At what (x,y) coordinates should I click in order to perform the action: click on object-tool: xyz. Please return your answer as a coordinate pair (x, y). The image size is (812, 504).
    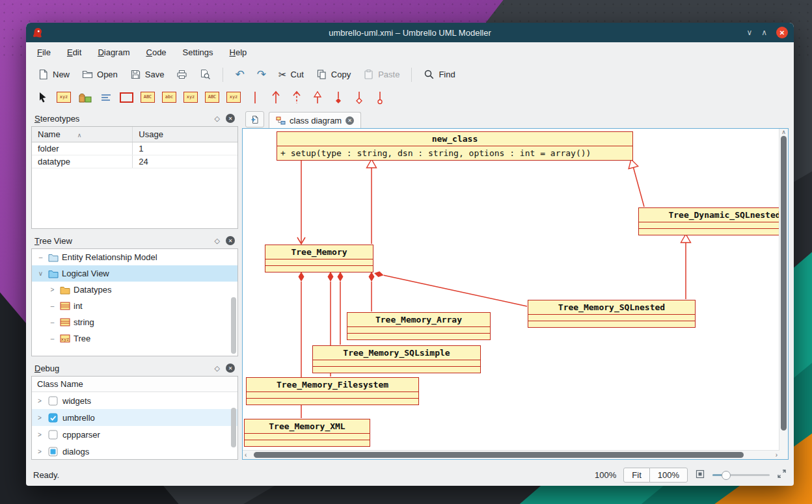
    Looking at the image, I should click on (64, 98).